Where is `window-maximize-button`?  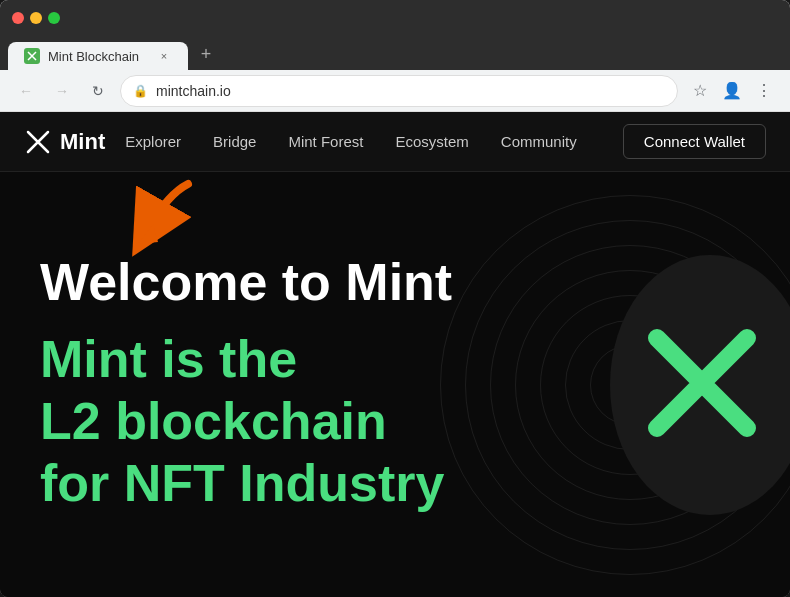 window-maximize-button is located at coordinates (54, 18).